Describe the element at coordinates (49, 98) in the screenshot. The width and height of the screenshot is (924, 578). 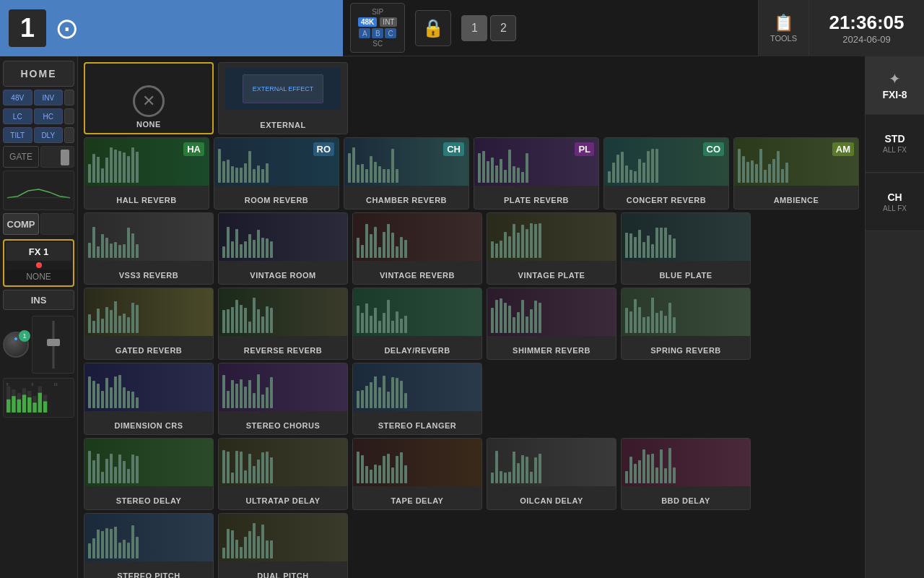
I see `strip-inv: INV` at that location.